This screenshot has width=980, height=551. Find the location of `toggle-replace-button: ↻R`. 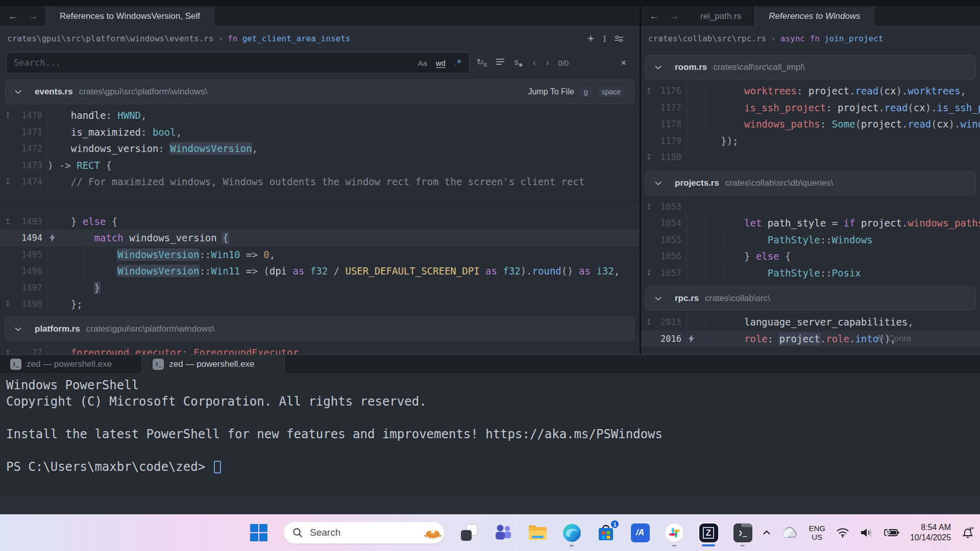

toggle-replace-button: ↻R is located at coordinates (482, 62).